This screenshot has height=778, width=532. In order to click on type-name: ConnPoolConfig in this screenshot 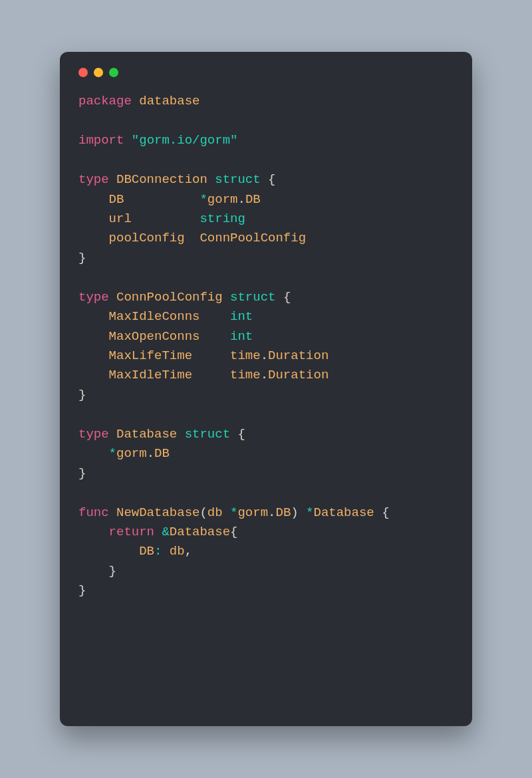, I will do `click(170, 297)`.